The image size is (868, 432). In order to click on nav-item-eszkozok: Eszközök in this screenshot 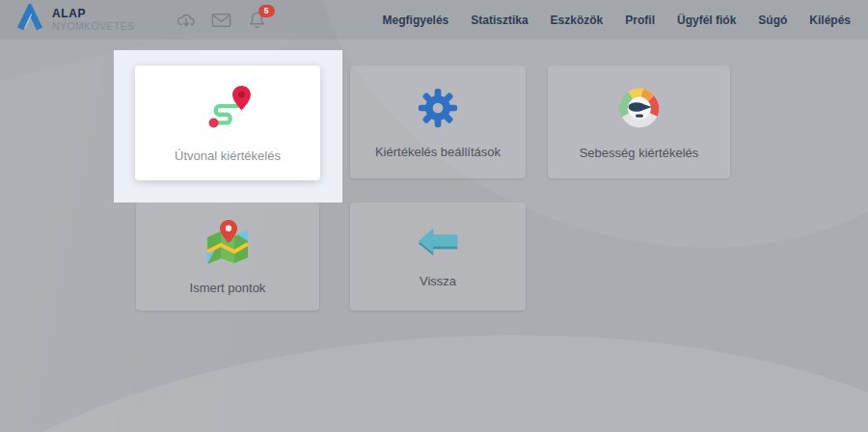, I will do `click(577, 20)`.